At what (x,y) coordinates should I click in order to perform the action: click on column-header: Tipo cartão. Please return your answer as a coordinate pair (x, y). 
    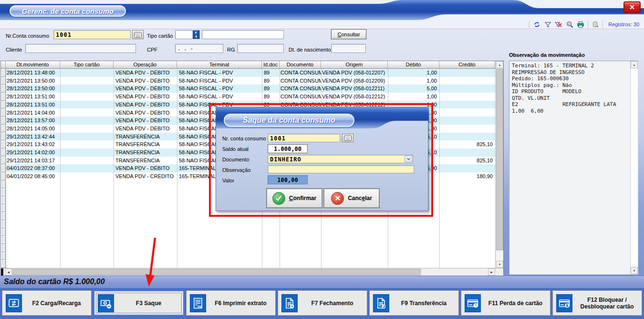
    Looking at the image, I should click on (87, 65).